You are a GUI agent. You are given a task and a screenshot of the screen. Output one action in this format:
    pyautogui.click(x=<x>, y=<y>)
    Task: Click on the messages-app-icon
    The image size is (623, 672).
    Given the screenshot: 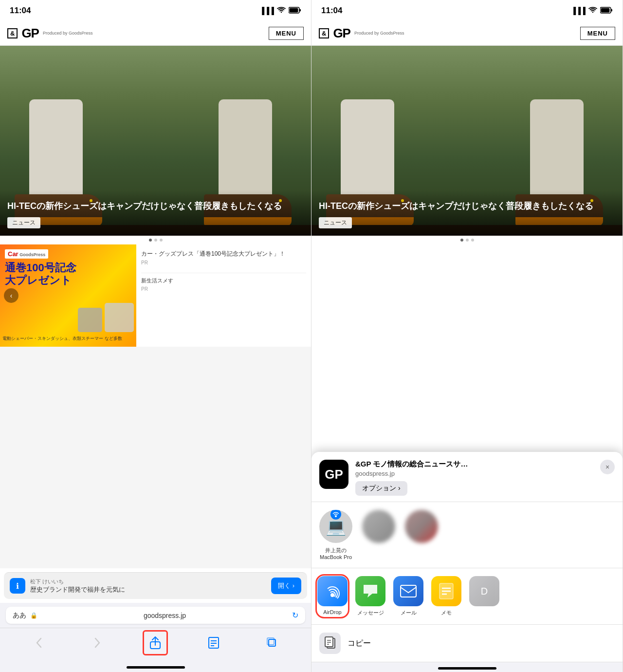 What is the action you would take?
    pyautogui.click(x=370, y=591)
    